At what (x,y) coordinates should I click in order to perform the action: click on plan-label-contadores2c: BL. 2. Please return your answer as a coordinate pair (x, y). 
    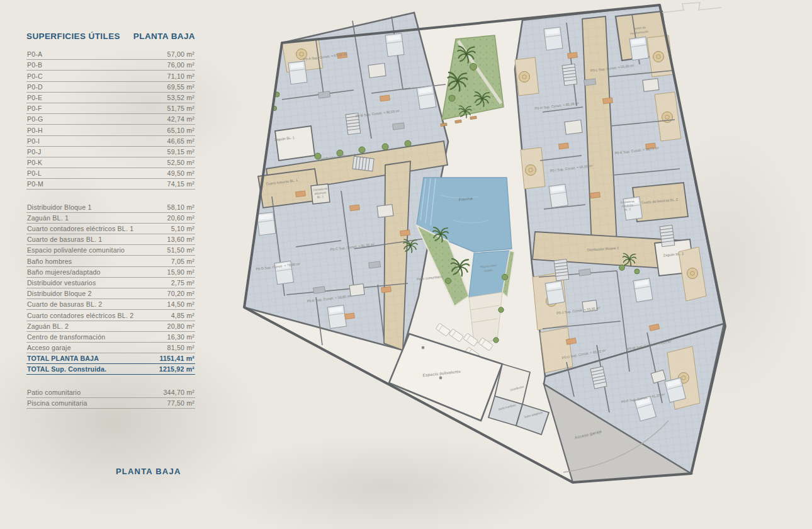
    Looking at the image, I should click on (628, 210).